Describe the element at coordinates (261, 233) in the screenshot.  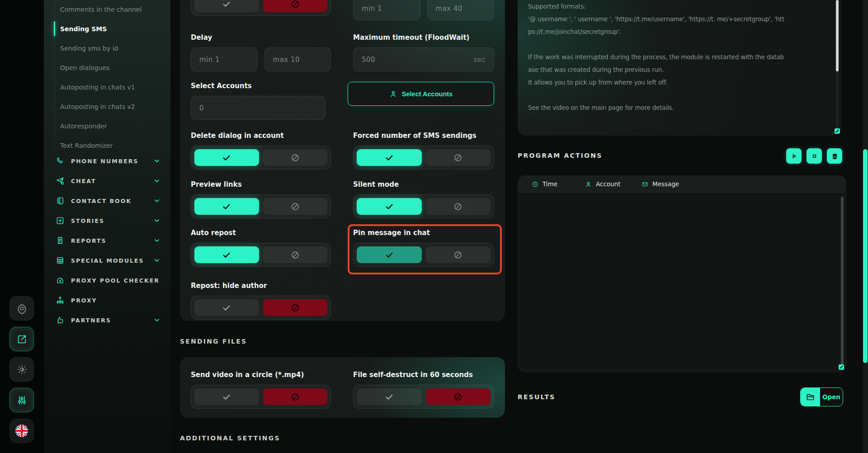
I see `setting-label: Auto repost` at that location.